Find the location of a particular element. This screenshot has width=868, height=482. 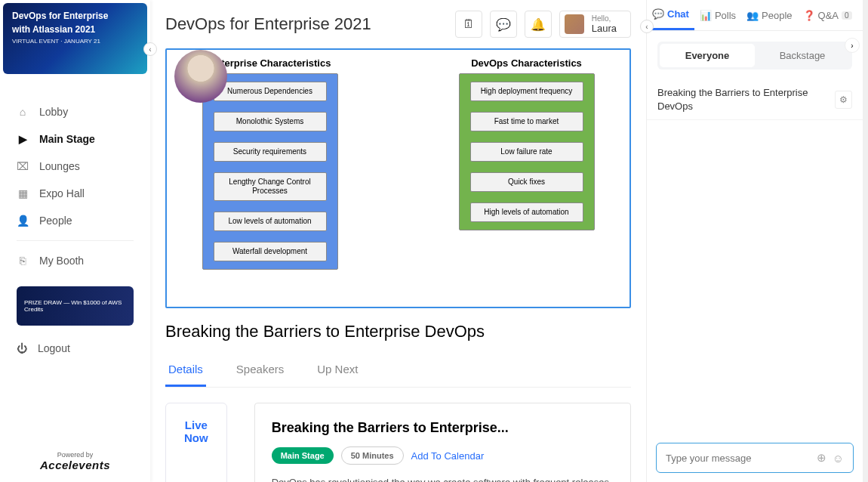

ent-box: Security requirements is located at coordinates (270, 152).